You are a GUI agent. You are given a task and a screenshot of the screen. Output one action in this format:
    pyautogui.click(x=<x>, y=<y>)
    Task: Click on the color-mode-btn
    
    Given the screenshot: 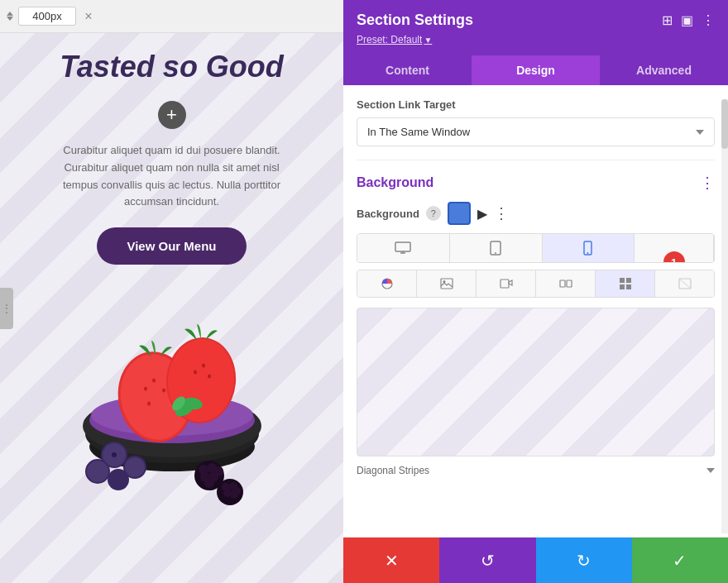 What is the action you would take?
    pyautogui.click(x=387, y=284)
    